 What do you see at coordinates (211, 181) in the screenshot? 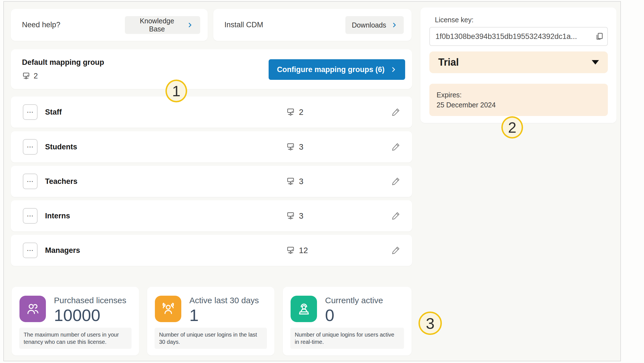
I see `group-row-teachers: ⋯ Teachers 3` at bounding box center [211, 181].